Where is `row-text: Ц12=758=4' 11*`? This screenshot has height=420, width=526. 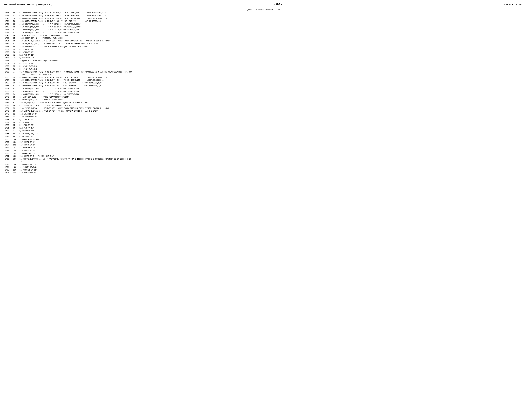 row-text: Ц12=758=4' 11* is located at coordinates (270, 55).